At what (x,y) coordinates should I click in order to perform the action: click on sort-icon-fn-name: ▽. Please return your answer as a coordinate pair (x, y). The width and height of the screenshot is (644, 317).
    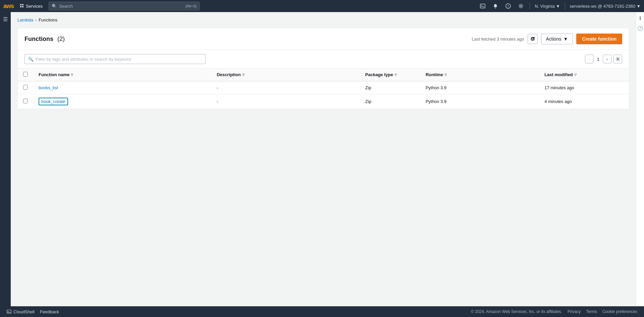
    Looking at the image, I should click on (72, 75).